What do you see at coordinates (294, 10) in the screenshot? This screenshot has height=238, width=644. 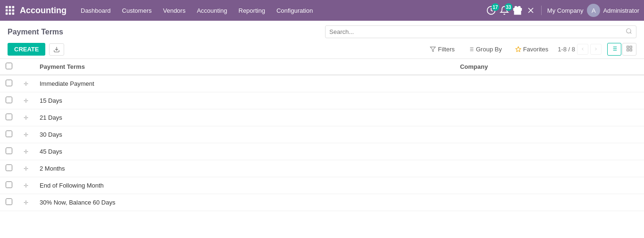 I see `menu-configuration: Configuration` at bounding box center [294, 10].